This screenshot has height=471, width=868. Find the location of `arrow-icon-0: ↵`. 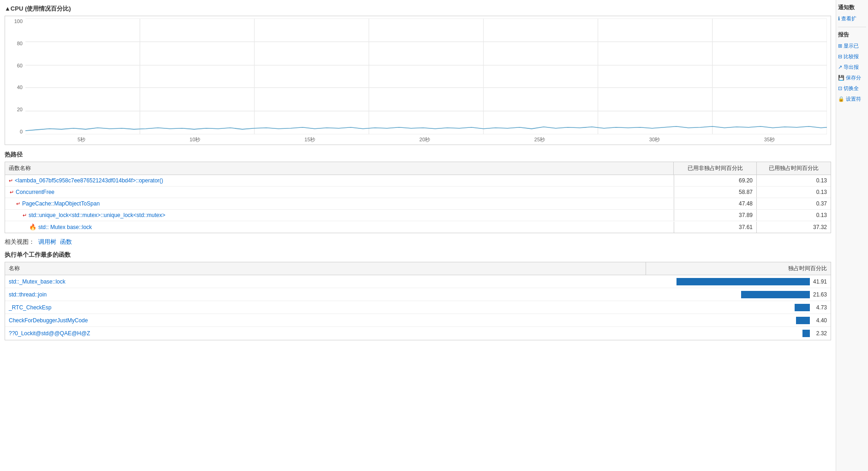

arrow-icon-0: ↵ is located at coordinates (11, 181).